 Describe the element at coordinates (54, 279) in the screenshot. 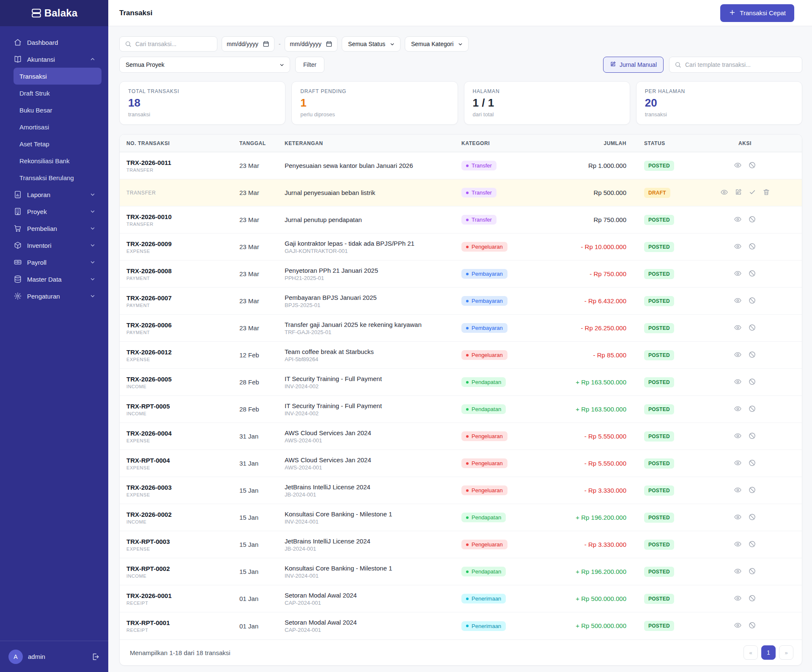

I see `sidebar-item-master-data: Master Data` at that location.